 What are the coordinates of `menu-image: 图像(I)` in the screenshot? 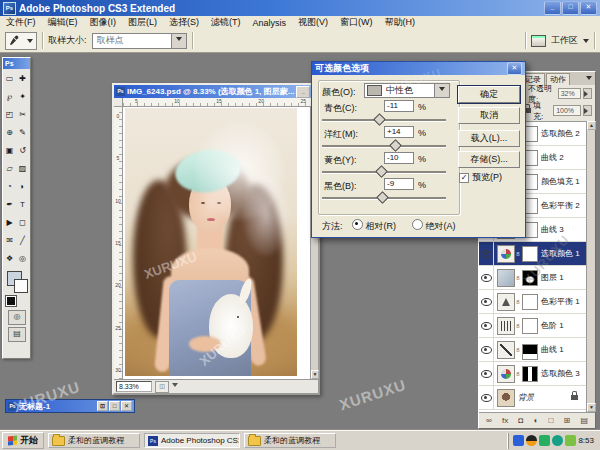 It's located at (104, 22).